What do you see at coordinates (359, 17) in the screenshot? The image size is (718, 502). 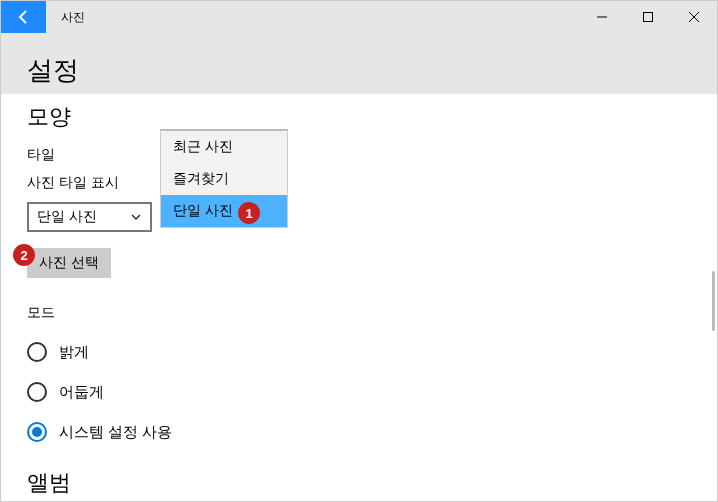 I see `titlebar: 사진` at bounding box center [359, 17].